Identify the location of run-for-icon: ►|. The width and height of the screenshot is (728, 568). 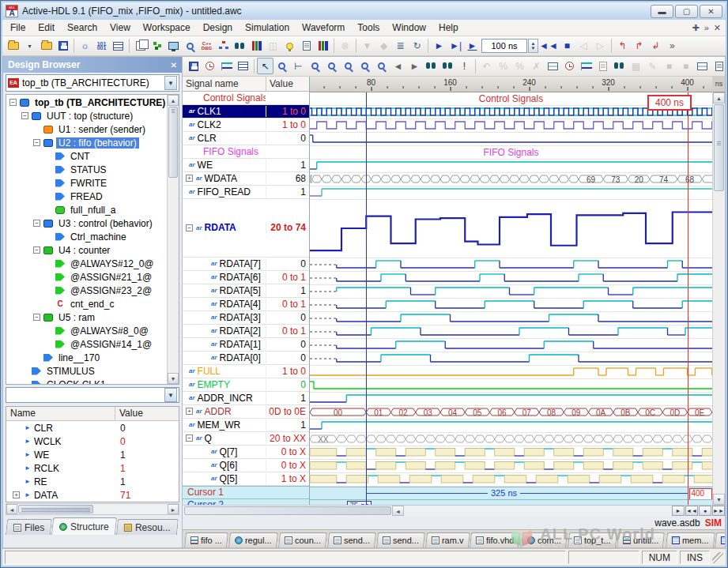
(455, 46).